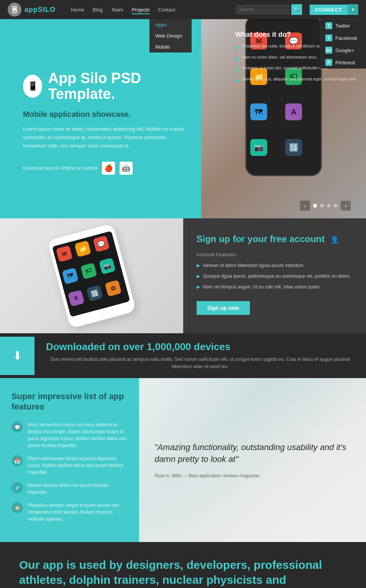 The height and width of the screenshot is (588, 366). I want to click on signup-icon: 👤, so click(335, 240).